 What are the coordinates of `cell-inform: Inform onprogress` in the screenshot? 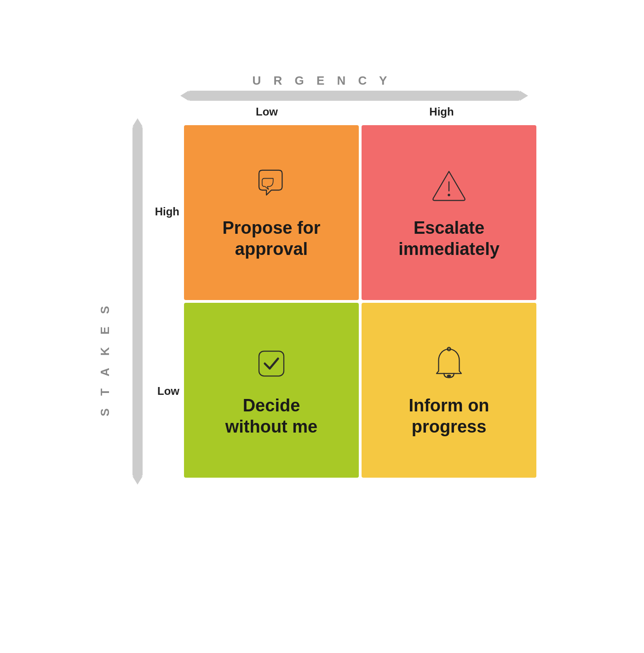 It's located at (449, 390).